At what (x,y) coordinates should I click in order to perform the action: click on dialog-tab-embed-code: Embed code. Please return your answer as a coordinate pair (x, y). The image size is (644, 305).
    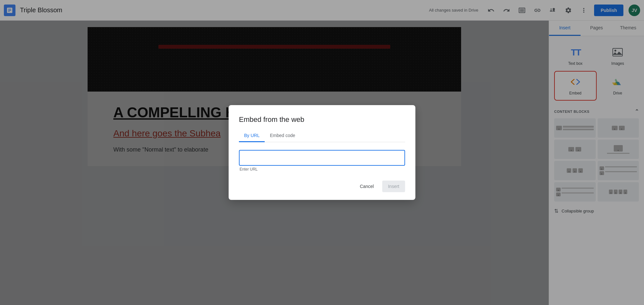
    Looking at the image, I should click on (283, 136).